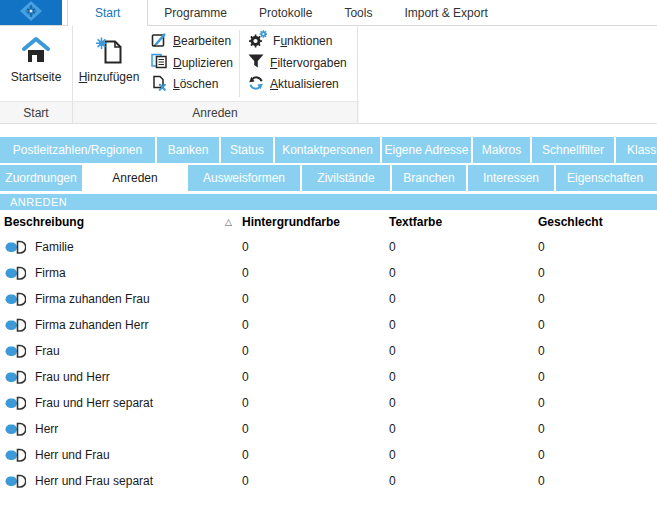 This screenshot has height=505, width=657. I want to click on bearbeiten-button: Bearbeiten, so click(192, 41).